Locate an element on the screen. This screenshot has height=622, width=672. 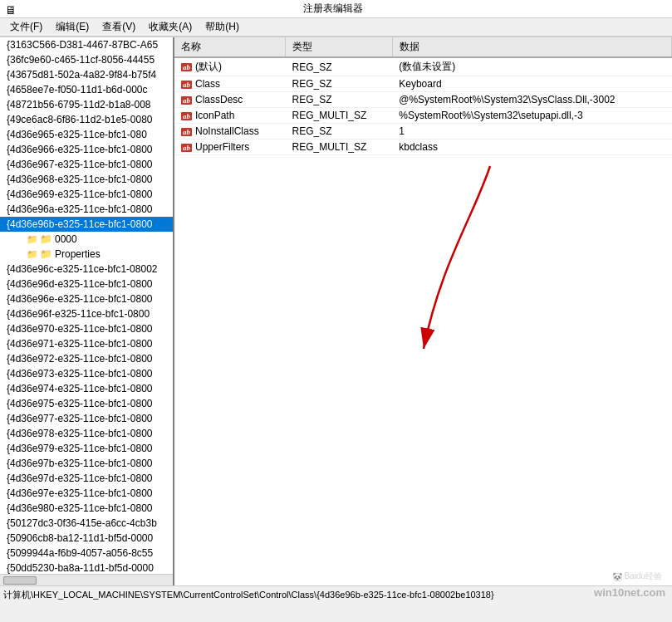
col-type: 类型 is located at coordinates (339, 47).